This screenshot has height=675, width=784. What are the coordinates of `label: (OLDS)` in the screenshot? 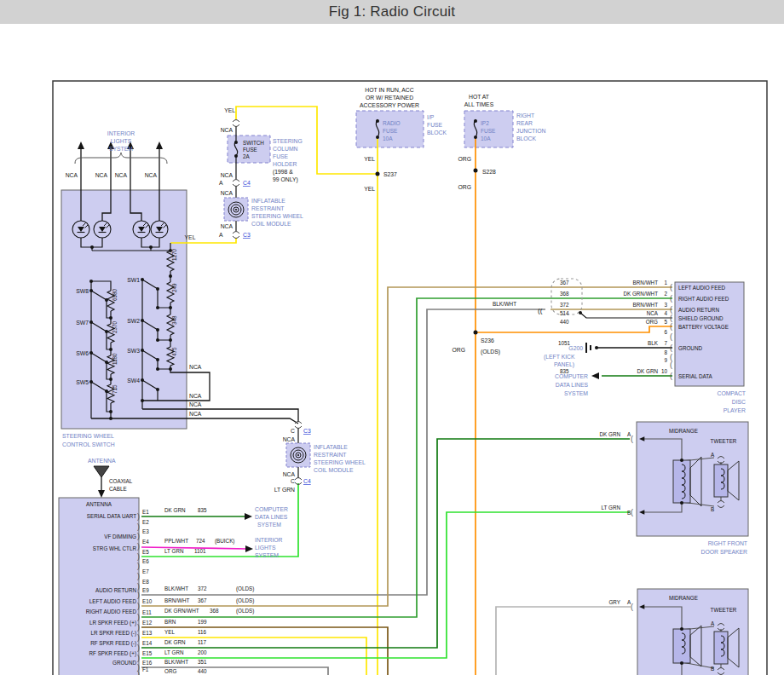 It's located at (245, 611).